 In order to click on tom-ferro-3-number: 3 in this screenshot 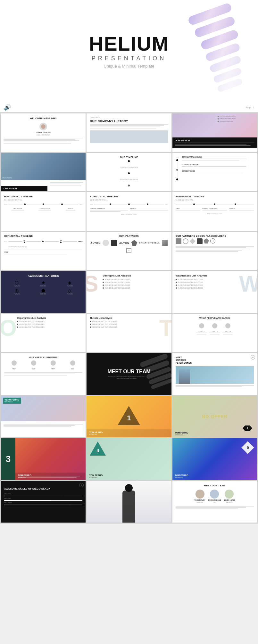, I will do `click(8, 459)`.